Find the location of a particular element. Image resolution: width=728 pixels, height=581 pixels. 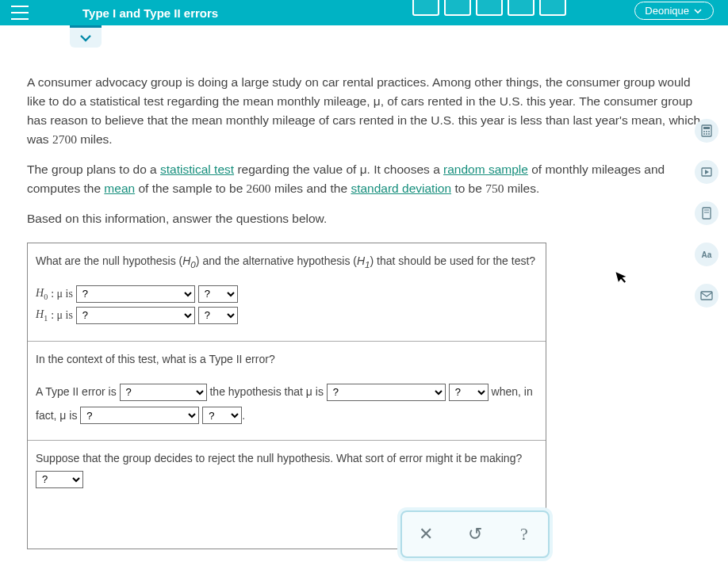

user-menu: Deonique is located at coordinates (674, 11).